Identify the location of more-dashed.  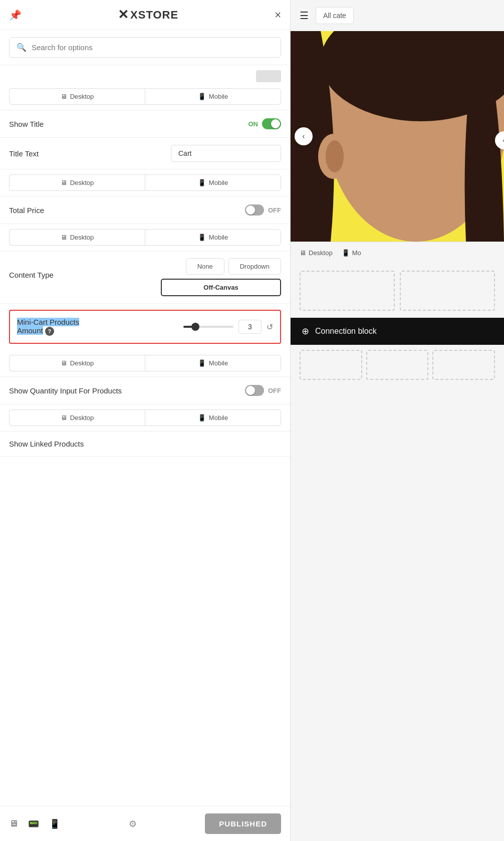
(397, 368).